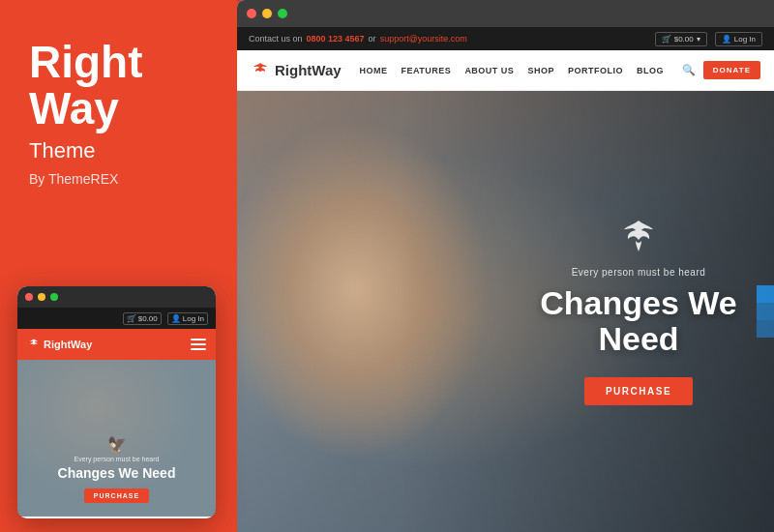  Describe the element at coordinates (116, 438) in the screenshot. I see `mobile-hero: 🦅 Every person must be heard Changes We …` at that location.